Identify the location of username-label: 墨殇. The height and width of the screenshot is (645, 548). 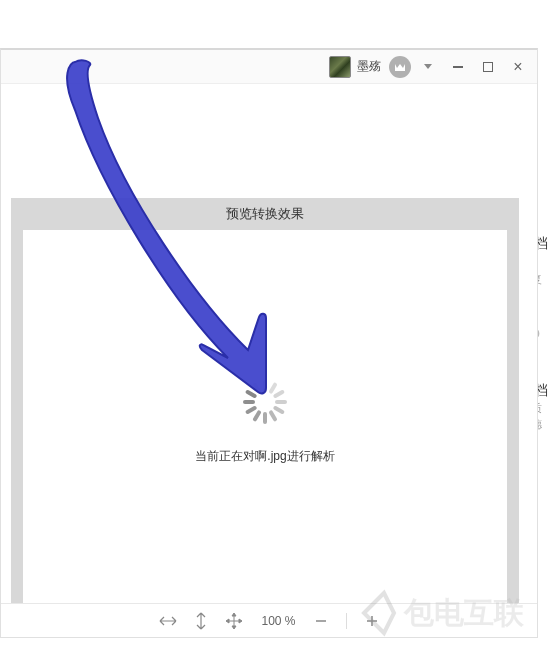
(369, 66).